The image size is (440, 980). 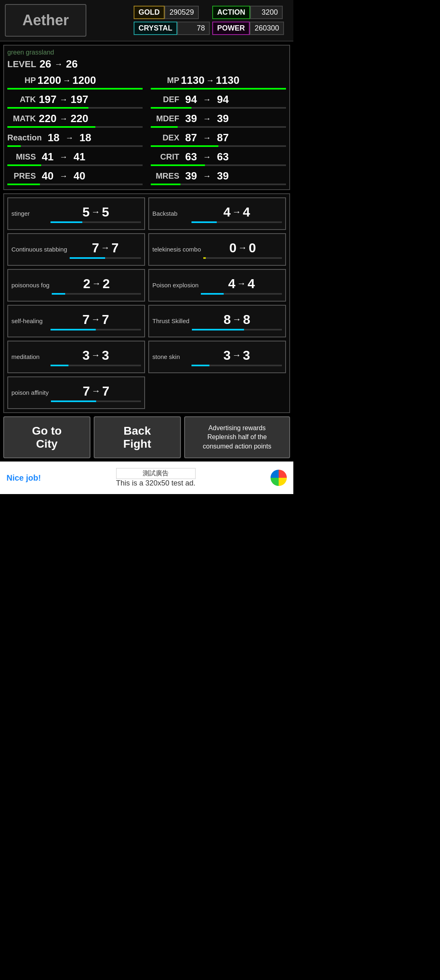 I want to click on skills-panel: stinger 5 → 5 Backstab 4 → 4, so click(x=147, y=303).